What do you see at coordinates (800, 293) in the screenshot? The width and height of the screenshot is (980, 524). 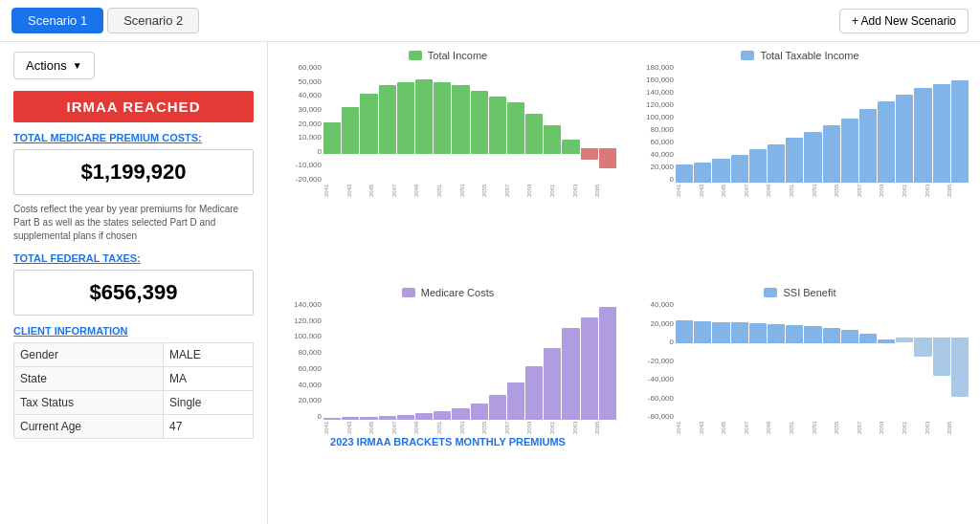 I see `ssi-benefit-title: SSI Benefit` at bounding box center [800, 293].